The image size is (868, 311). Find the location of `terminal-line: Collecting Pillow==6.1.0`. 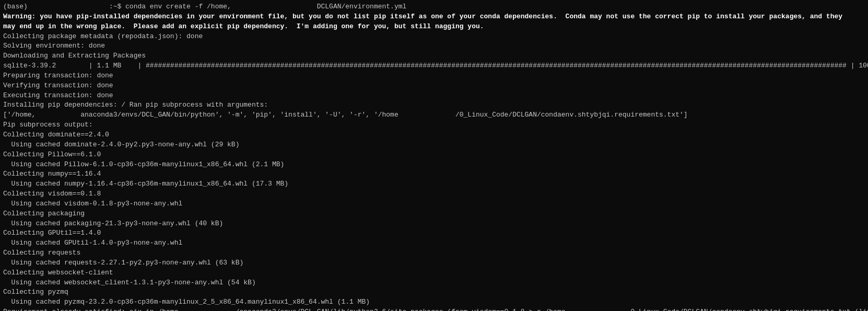

terminal-line: Collecting Pillow==6.1.0 is located at coordinates (434, 155).